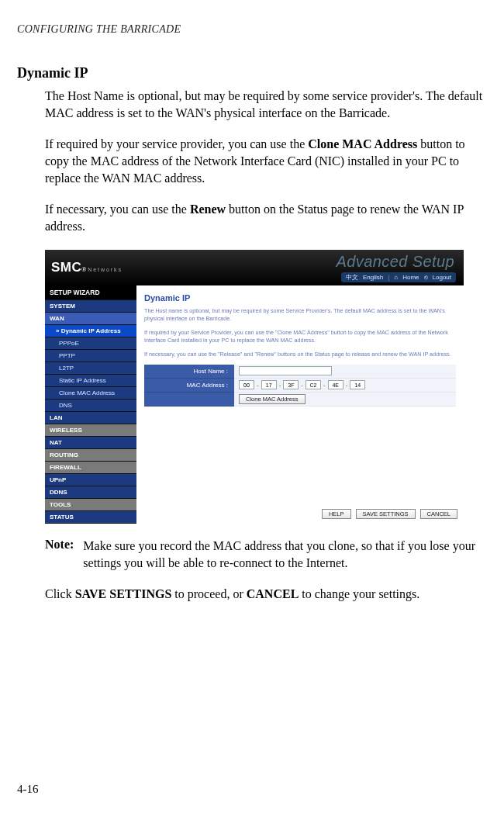  What do you see at coordinates (91, 505) in the screenshot?
I see `menu-tools: TOOLS` at bounding box center [91, 505].